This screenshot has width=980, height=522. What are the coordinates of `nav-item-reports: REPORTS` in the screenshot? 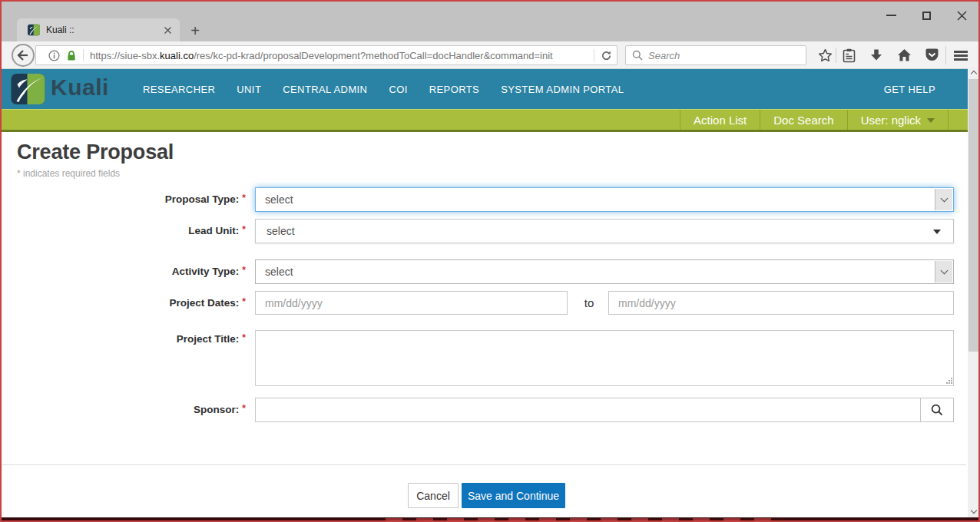 It's located at (455, 89).